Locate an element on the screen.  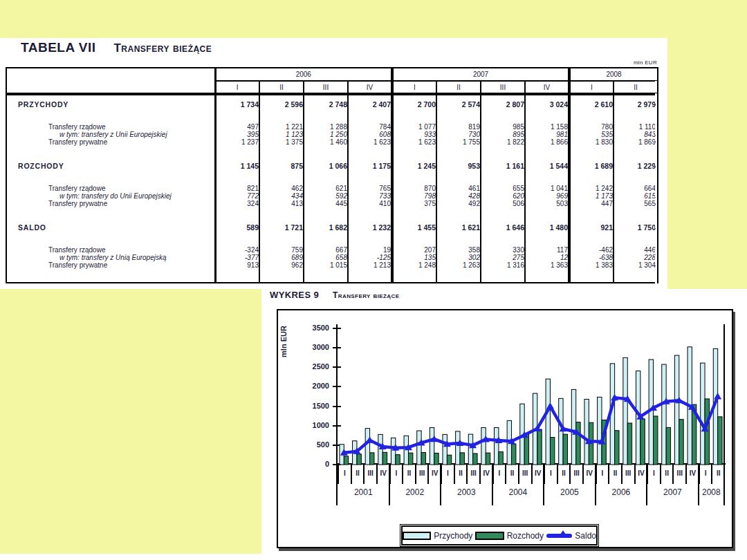
cell-value: 1 721 is located at coordinates (282, 227).